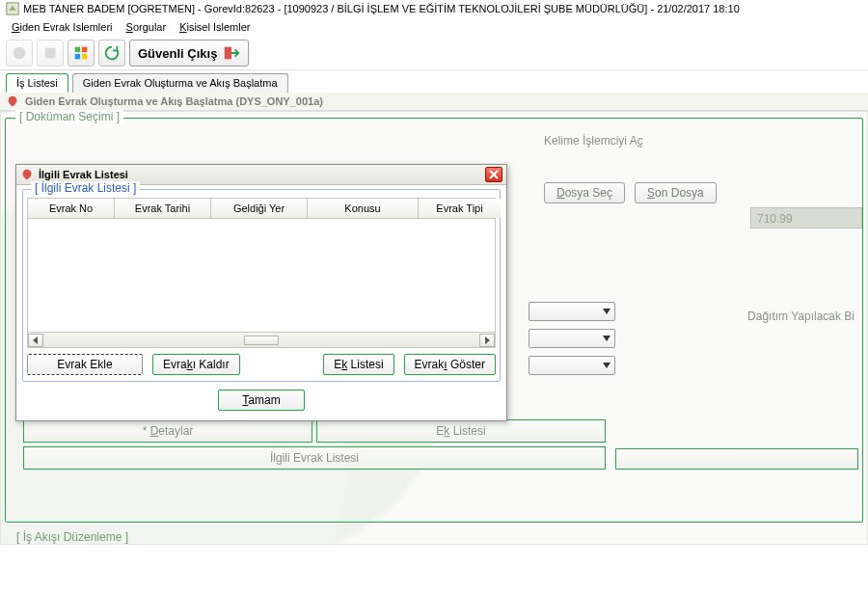 Image resolution: width=868 pixels, height=592 pixels. Describe the element at coordinates (231, 53) in the screenshot. I see `exit-icon` at that location.